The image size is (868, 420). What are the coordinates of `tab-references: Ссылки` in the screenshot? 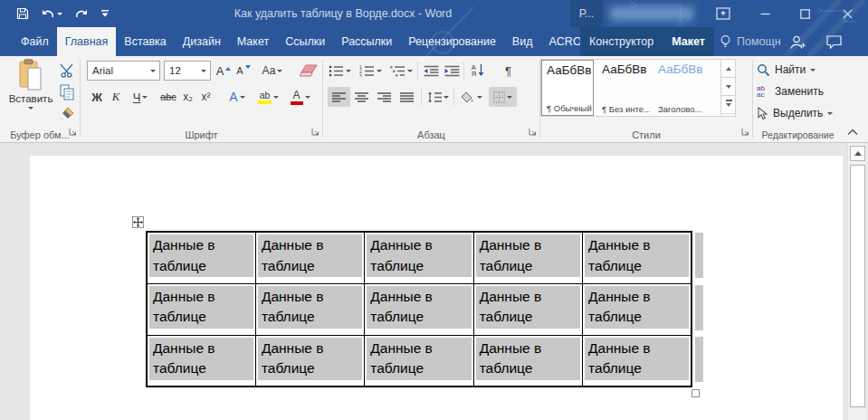 It's located at (305, 42).